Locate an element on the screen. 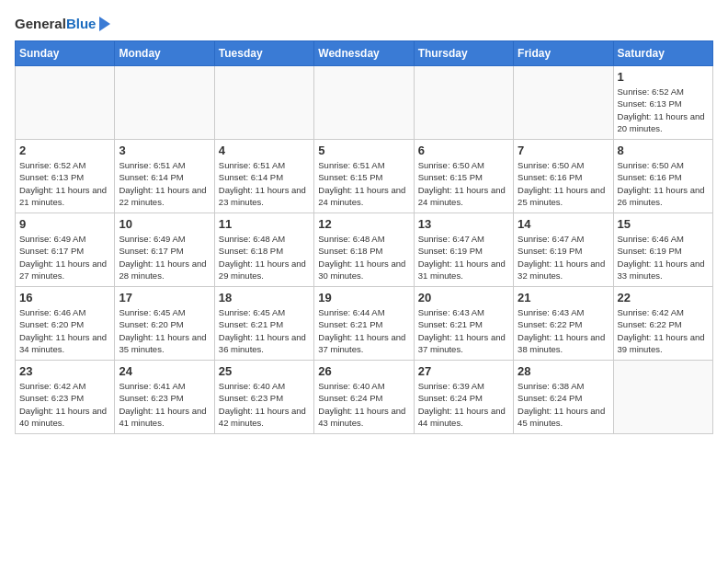 This screenshot has width=728, height=563. day-number-4: 4 is located at coordinates (265, 151).